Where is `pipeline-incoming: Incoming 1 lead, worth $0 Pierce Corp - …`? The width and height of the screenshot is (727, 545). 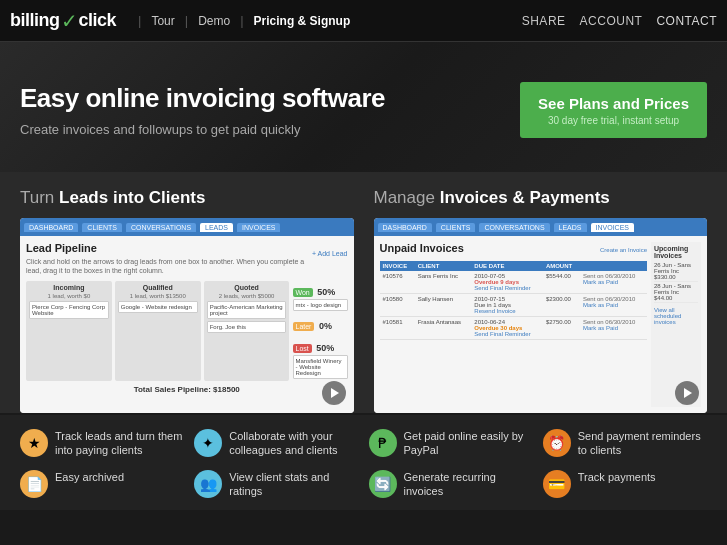
pipeline-incoming: Incoming 1 lead, worth $0 Pierce Corp - … is located at coordinates (69, 331).